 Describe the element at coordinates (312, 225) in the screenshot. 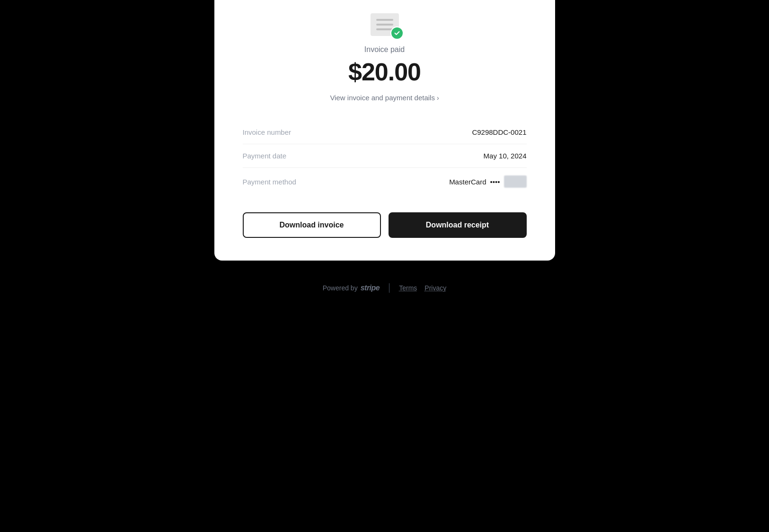

I see `download-invoice-button: Download invoice` at that location.